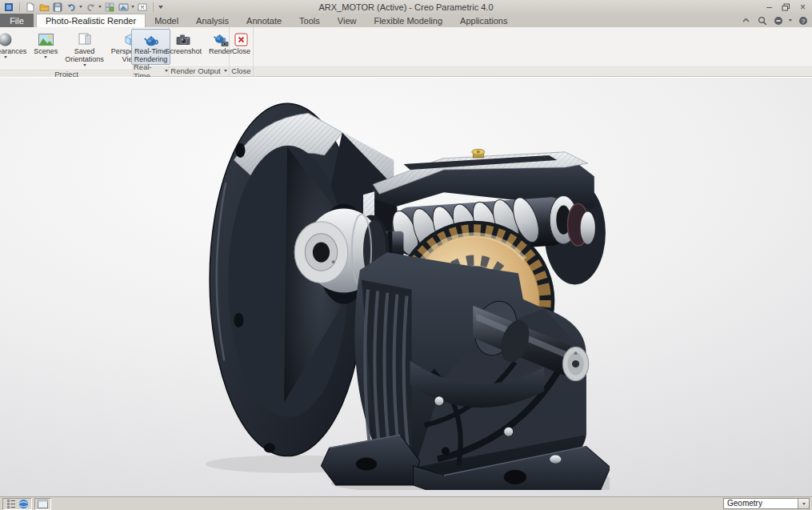 The width and height of the screenshot is (812, 510). I want to click on app-icon, so click(9, 7).